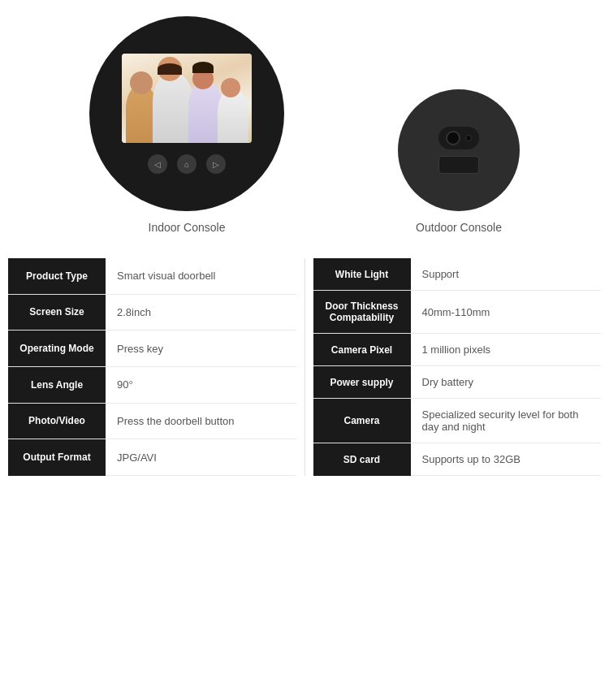 The height and width of the screenshot is (700, 609). What do you see at coordinates (362, 274) in the screenshot?
I see `spec-label: White Light` at bounding box center [362, 274].